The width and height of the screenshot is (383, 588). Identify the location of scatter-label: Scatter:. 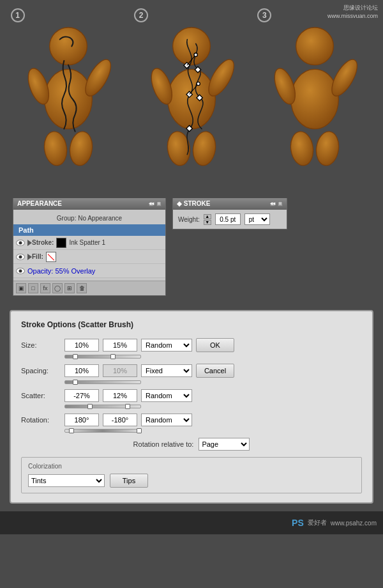
(41, 396).